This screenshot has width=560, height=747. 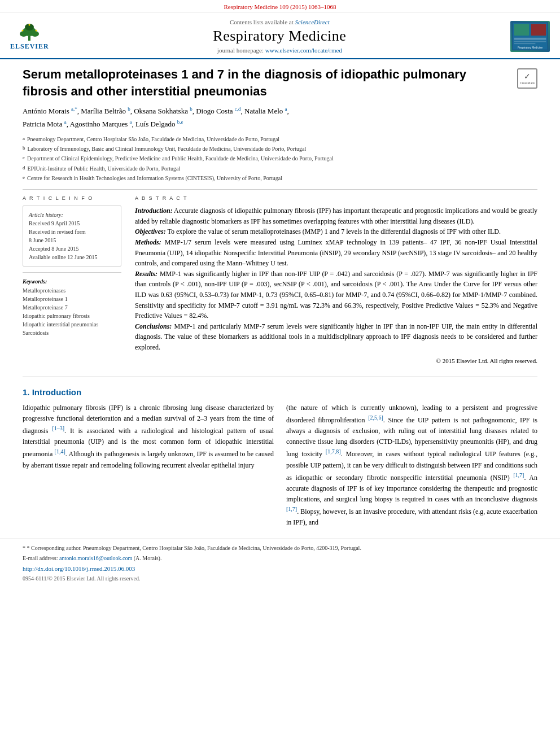 What do you see at coordinates (29, 46) in the screenshot?
I see `elsevier-wordmark: ELSEVIER` at bounding box center [29, 46].